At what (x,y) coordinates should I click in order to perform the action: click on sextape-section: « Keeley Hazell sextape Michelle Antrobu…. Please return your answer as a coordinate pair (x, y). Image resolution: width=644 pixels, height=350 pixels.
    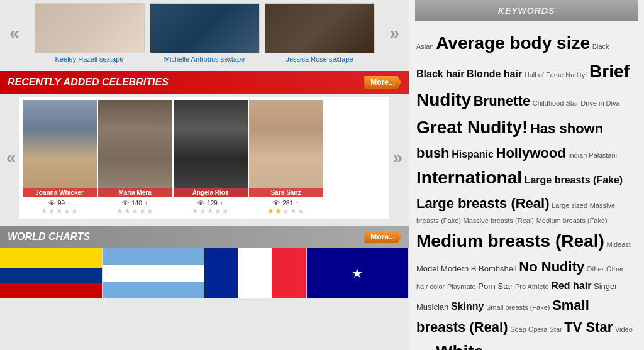
    Looking at the image, I should click on (204, 33).